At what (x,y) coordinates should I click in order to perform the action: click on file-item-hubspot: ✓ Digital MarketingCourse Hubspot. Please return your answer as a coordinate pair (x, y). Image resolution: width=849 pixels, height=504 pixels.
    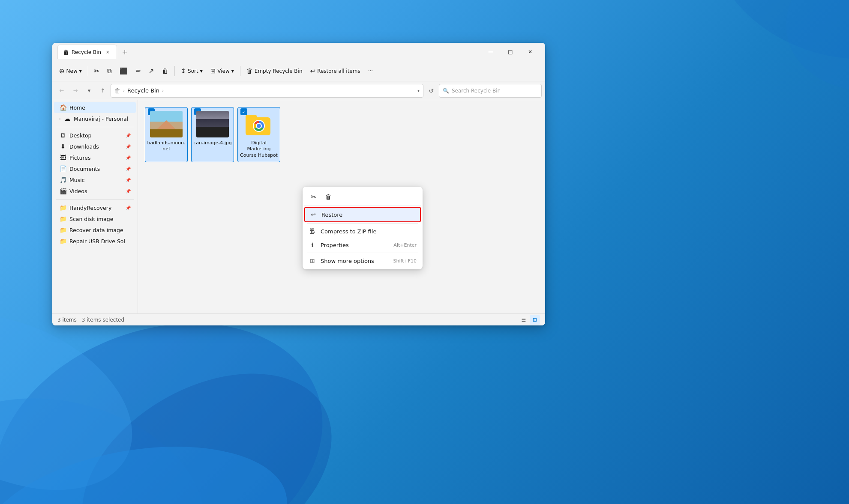
    Looking at the image, I should click on (259, 134).